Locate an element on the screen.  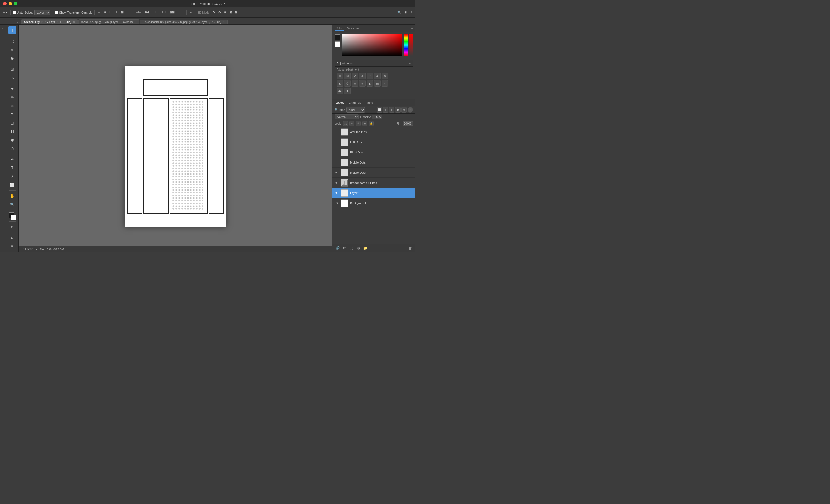
layer-link-button: 🔗 is located at coordinates (338, 248).